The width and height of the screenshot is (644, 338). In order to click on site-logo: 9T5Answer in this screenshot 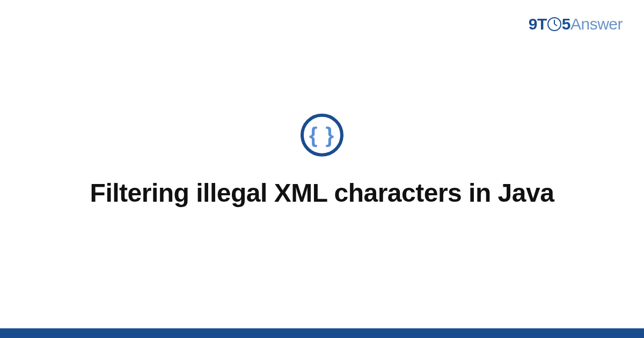, I will do `click(575, 24)`.